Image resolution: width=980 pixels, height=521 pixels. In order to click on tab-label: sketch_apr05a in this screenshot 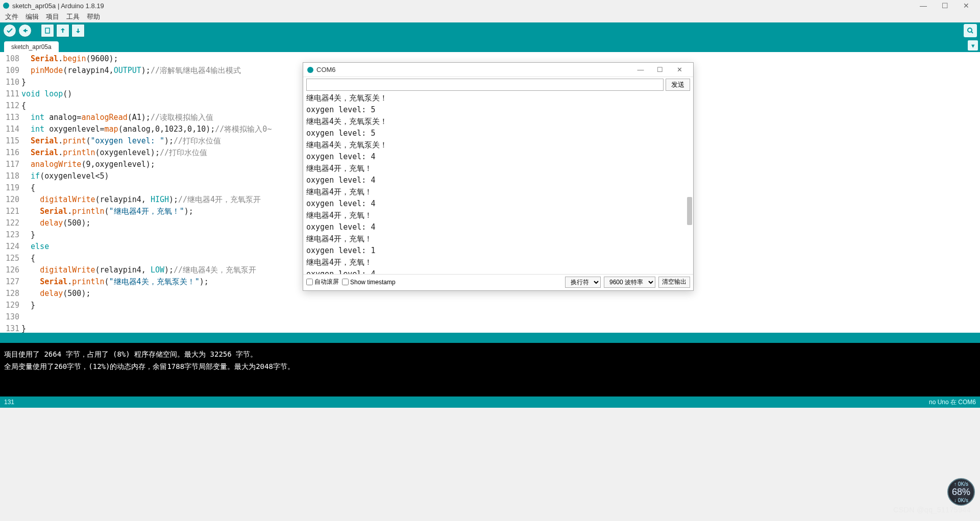, I will do `click(32, 47)`.